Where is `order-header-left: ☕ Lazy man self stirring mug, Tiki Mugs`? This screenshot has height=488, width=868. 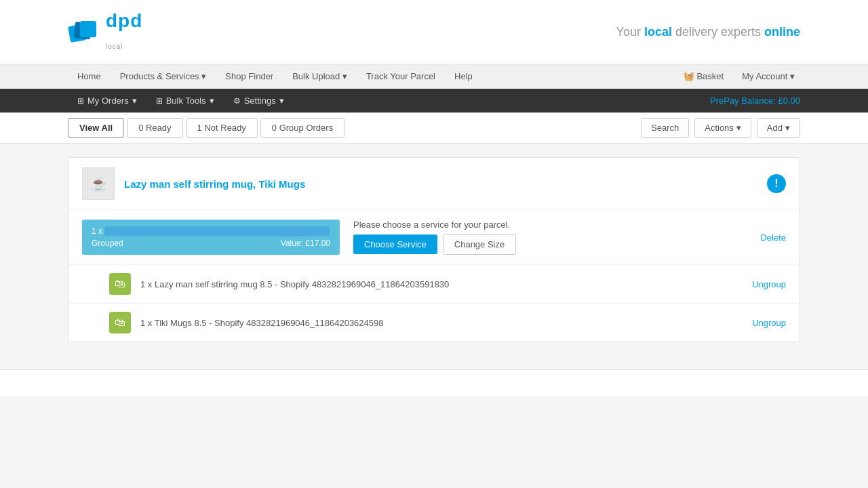 order-header-left: ☕ Lazy man self stirring mug, Tiki Mugs is located at coordinates (194, 184).